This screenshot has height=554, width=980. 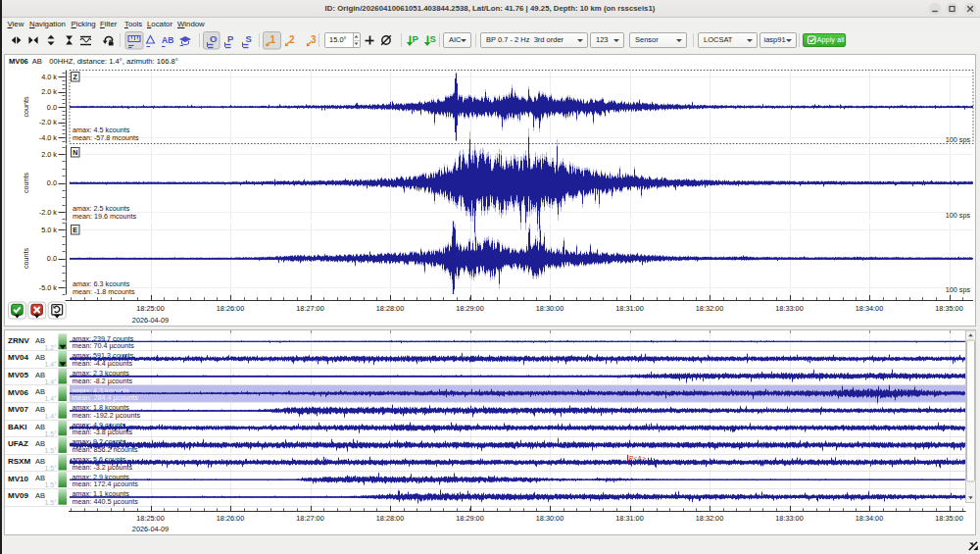 I want to click on svg-text: mean: -57.8 mcounts, so click(x=106, y=137).